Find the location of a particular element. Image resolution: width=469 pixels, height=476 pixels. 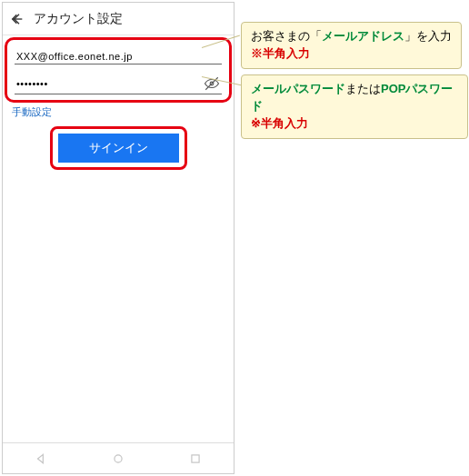

nav-home-icon is located at coordinates (118, 459).